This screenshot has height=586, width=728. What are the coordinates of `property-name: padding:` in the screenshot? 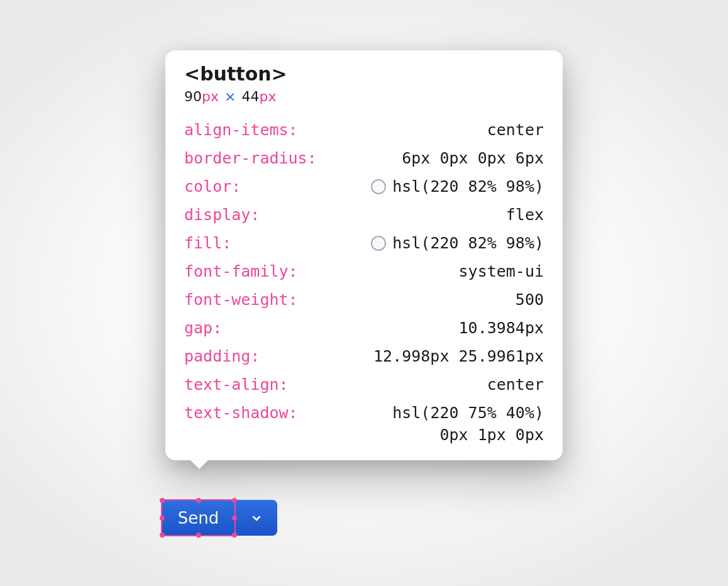 It's located at (222, 356).